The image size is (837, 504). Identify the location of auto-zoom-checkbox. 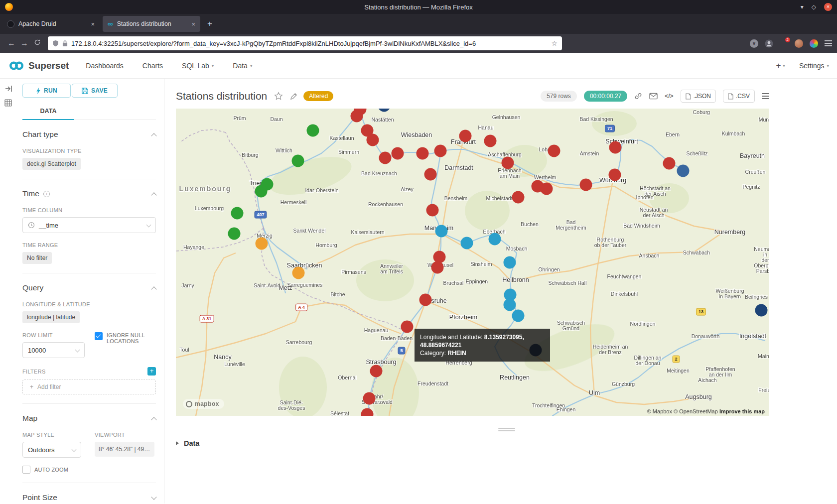
(26, 470).